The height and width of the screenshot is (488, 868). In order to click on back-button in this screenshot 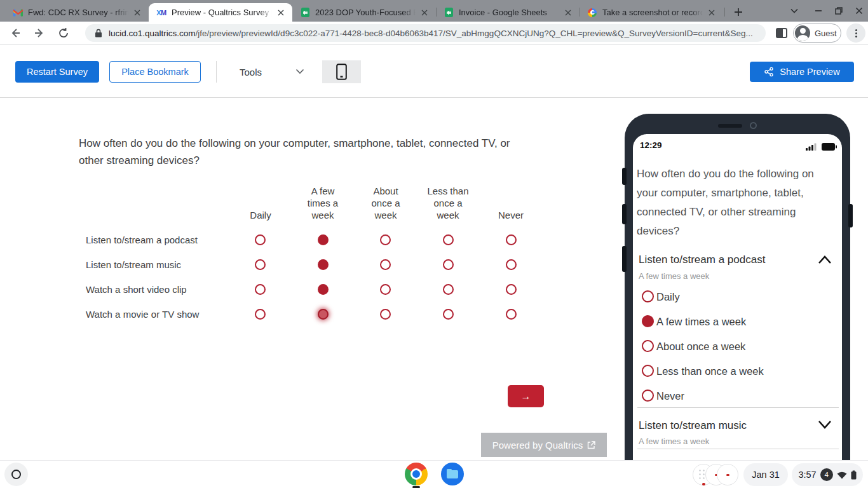, I will do `click(15, 33)`.